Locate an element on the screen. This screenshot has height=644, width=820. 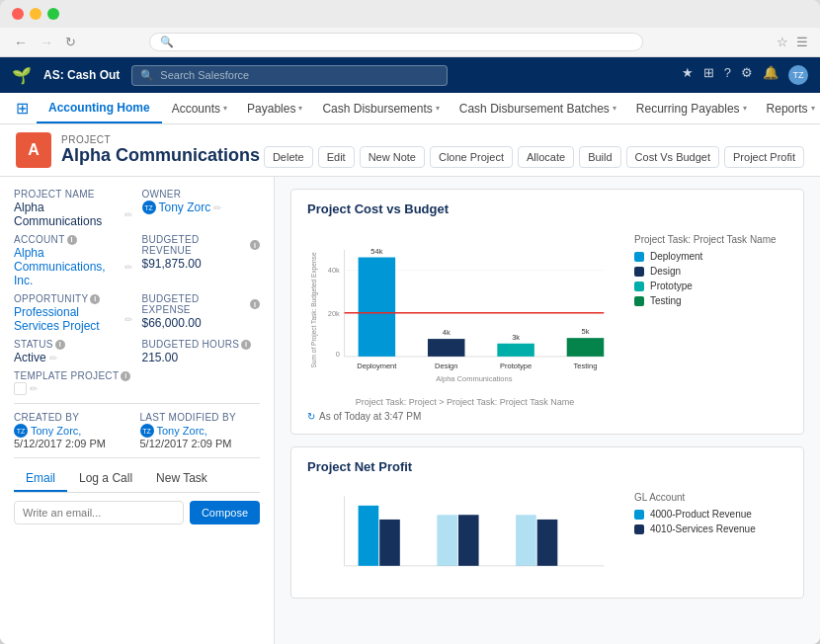
project-label: PROJECT is located at coordinates (160, 140).